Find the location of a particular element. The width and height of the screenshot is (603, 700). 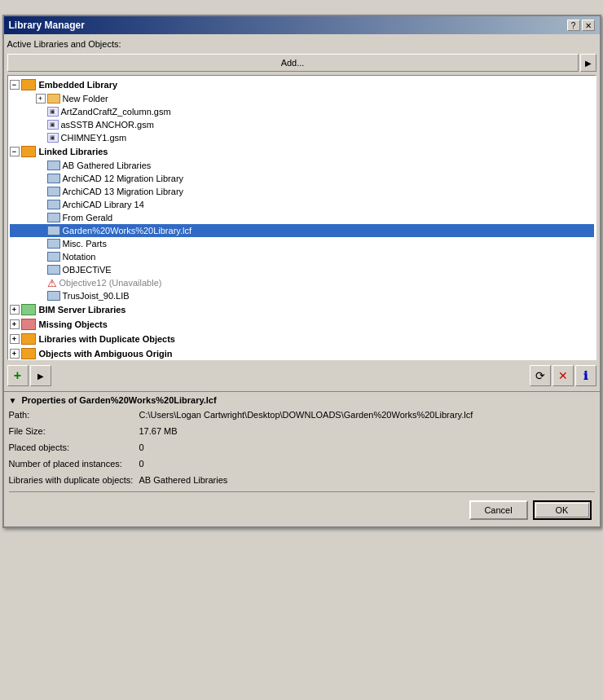

prop-placed-label: Placed objects: is located at coordinates (74, 447).